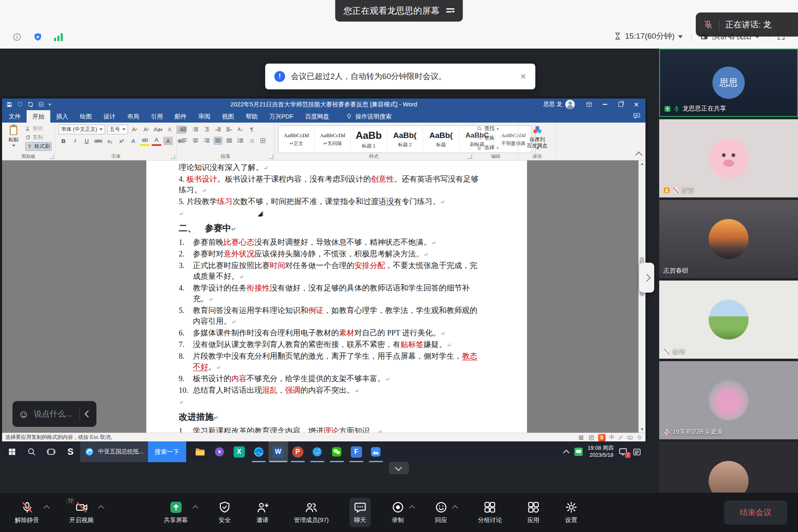  Describe the element at coordinates (488, 148) in the screenshot. I see `select-button: 选择▾` at that location.